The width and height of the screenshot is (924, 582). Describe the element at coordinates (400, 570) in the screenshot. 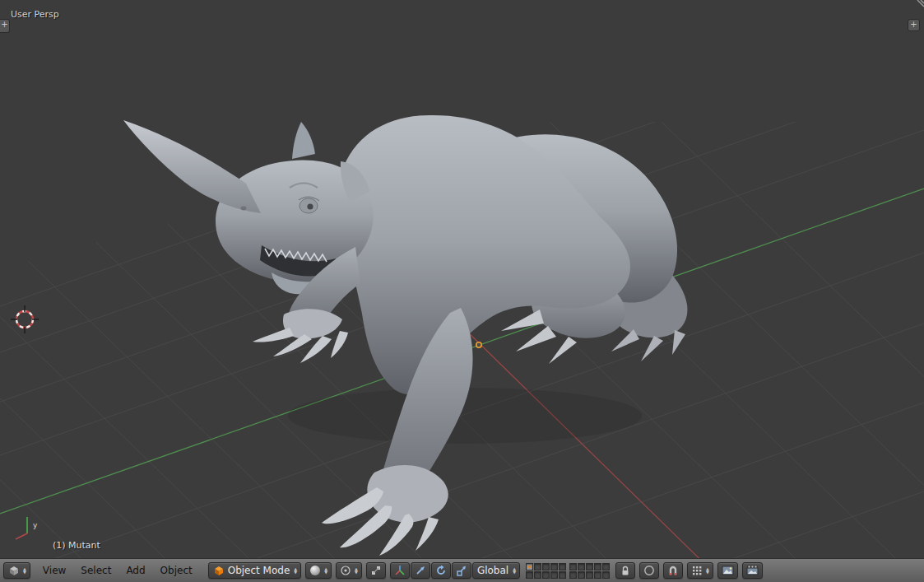

I see `manipulator-axis-icon` at that location.